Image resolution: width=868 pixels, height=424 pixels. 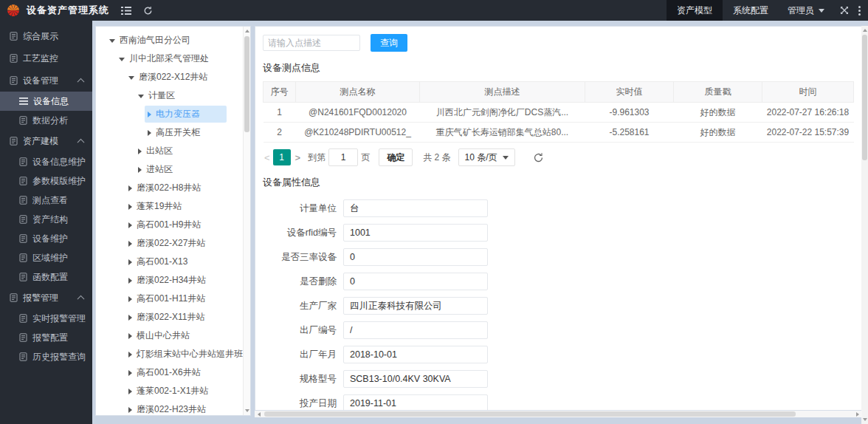 I want to click on tree-node: 出站区, so click(x=173, y=151).